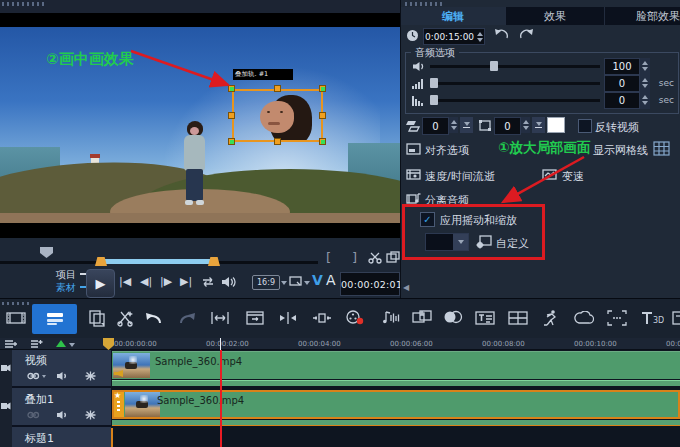 The width and height of the screenshot is (680, 447). I want to click on editing-tools-button, so click(125, 318).